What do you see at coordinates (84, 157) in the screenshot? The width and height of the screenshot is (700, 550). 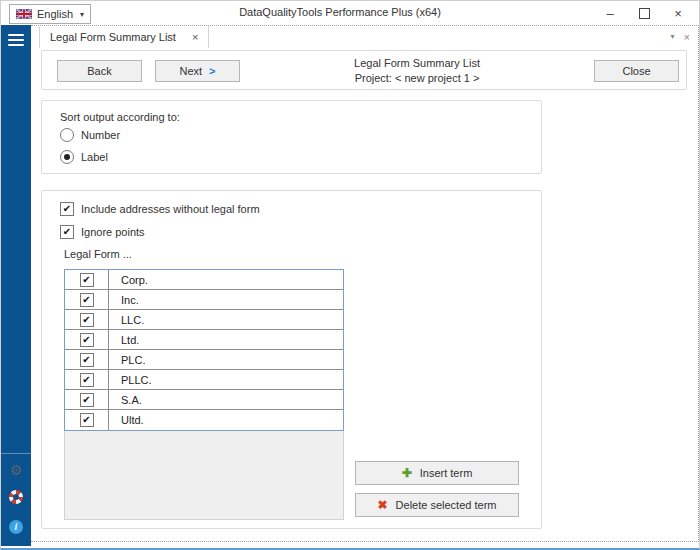 I see `radio-row-label: Label` at bounding box center [84, 157].